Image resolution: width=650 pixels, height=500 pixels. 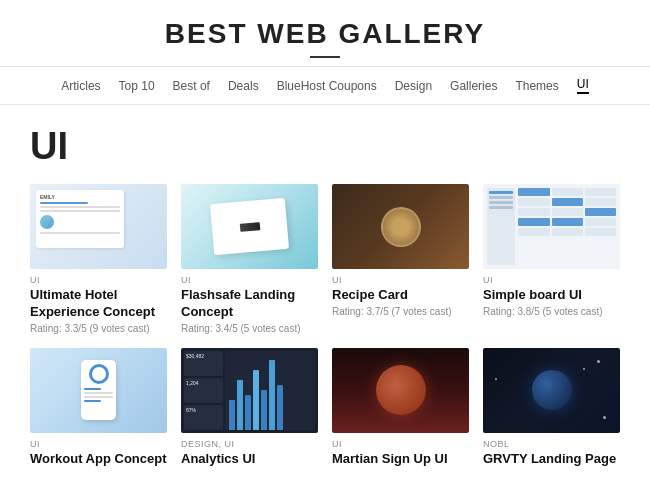 What do you see at coordinates (250, 460) in the screenshot?
I see `gallery-title-6: Analytics UI` at bounding box center [250, 460].